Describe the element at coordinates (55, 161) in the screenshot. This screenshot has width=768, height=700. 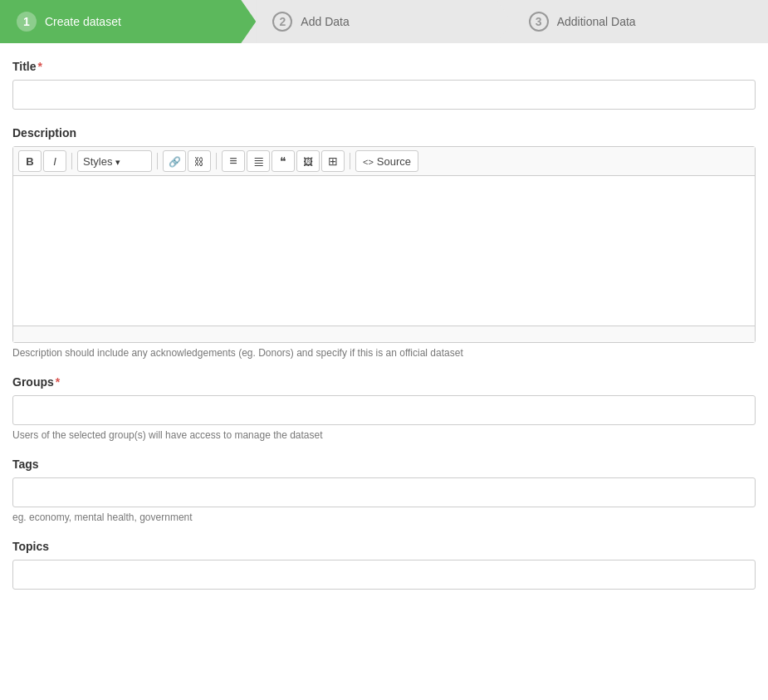
I see `italic-button: I` at that location.